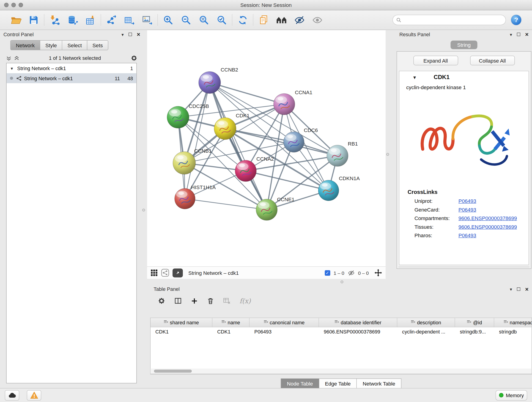 The height and width of the screenshot is (402, 532). What do you see at coordinates (341, 371) in the screenshot?
I see `table-hscrollbar` at bounding box center [341, 371].